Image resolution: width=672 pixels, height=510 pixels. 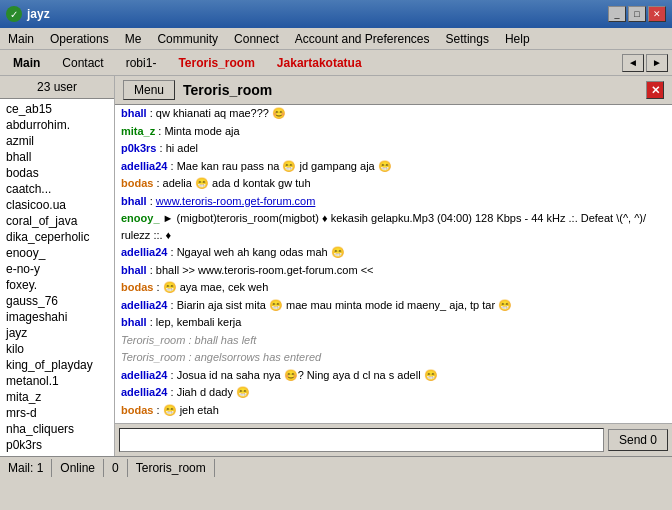 I want to click on user-item: ce_ab15, so click(x=57, y=109).